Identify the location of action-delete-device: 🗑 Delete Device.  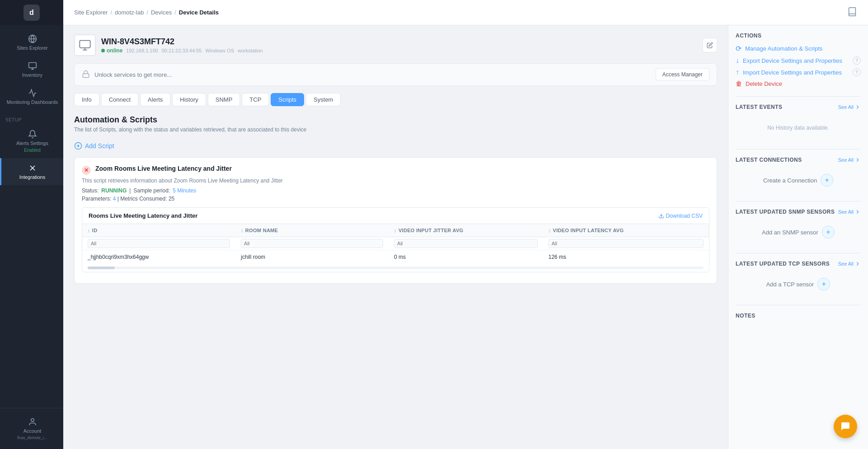
(798, 84).